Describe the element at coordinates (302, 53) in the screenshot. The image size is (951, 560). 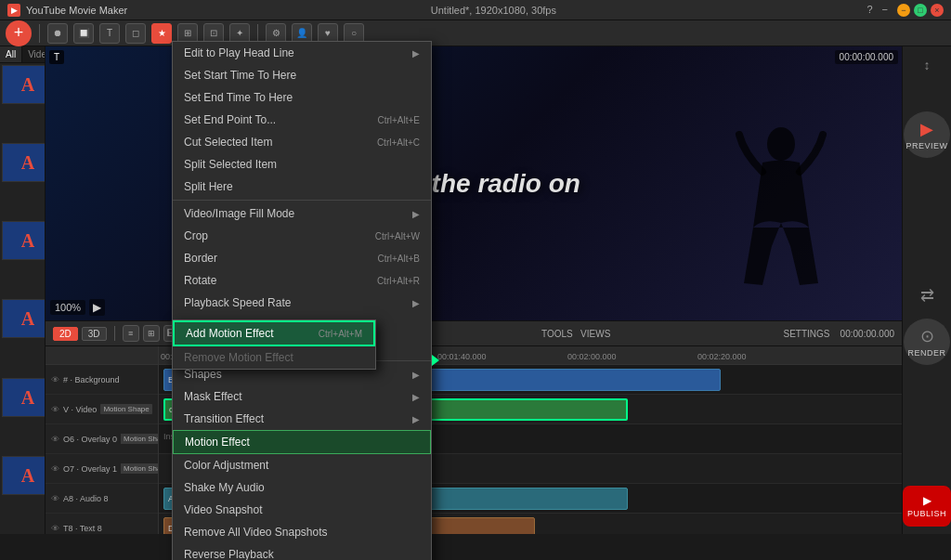
I see `menu-edit-to-playhead: Edit to Play Head Line ▶` at that location.